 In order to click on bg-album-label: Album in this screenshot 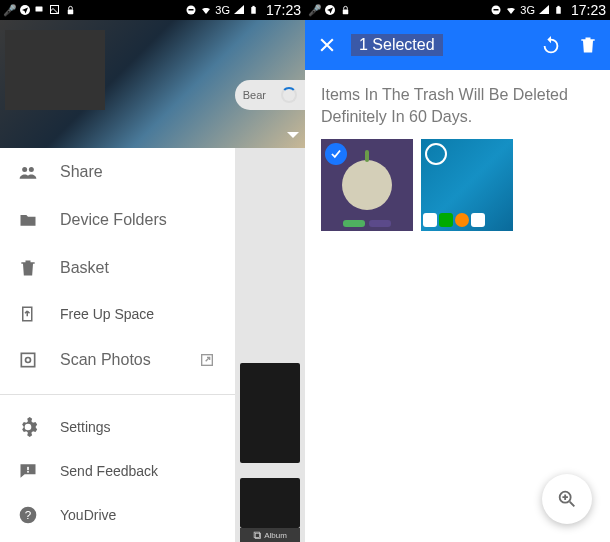, I will do `click(276, 536)`.